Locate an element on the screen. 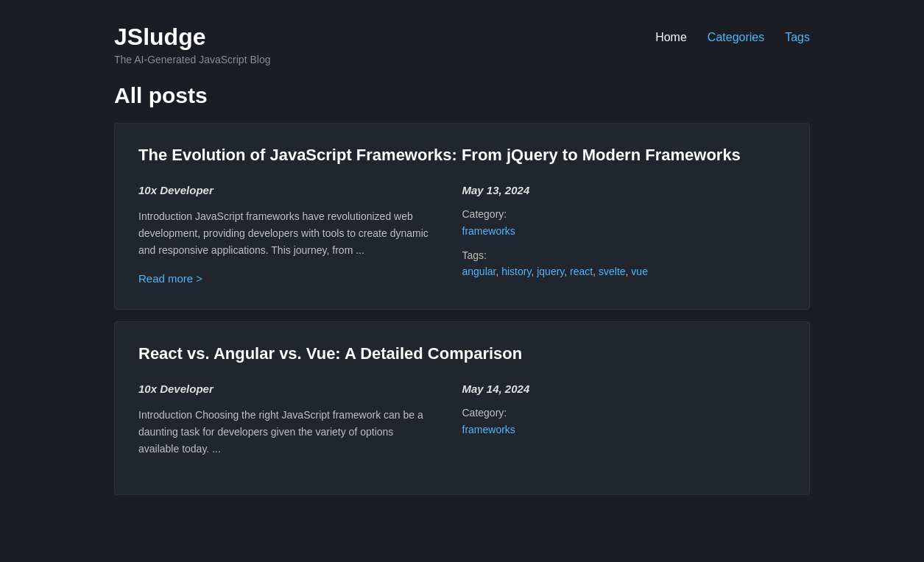  nav-tags: Tags is located at coordinates (797, 38).